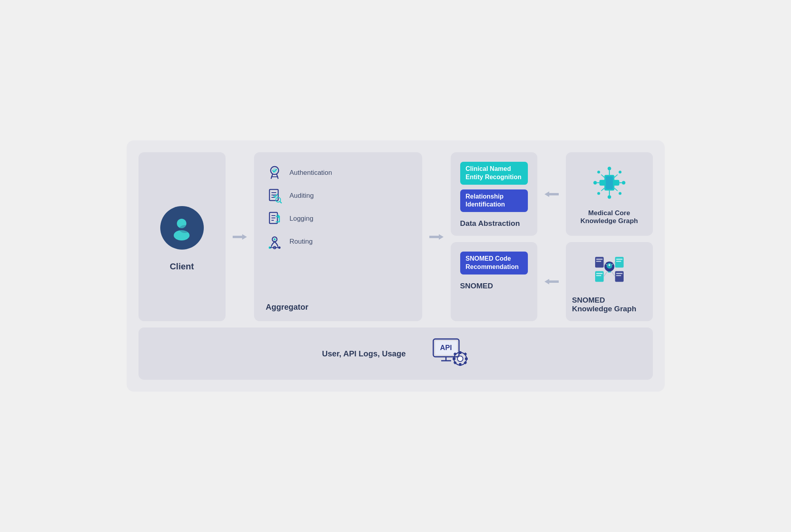 Image resolution: width=791 pixels, height=532 pixels. What do you see at coordinates (182, 237) in the screenshot?
I see `client-box: Client` at bounding box center [182, 237].